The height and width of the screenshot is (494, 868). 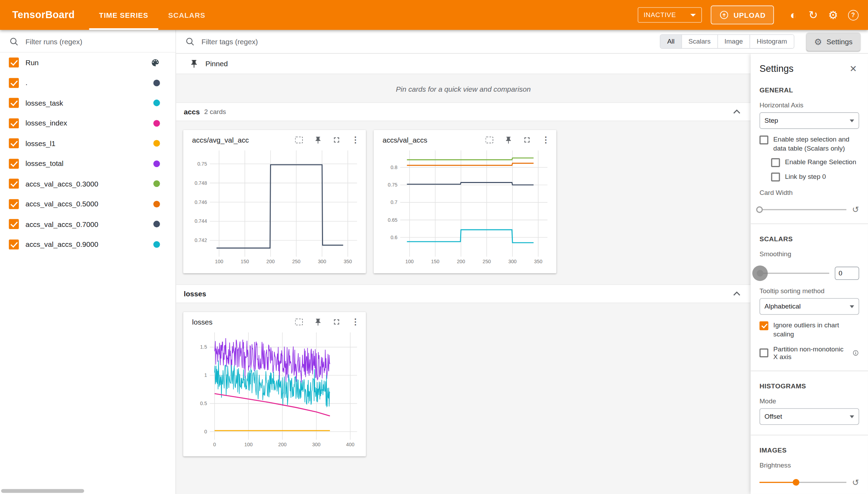 I want to click on horizontal-axis-select: Step, so click(x=809, y=121).